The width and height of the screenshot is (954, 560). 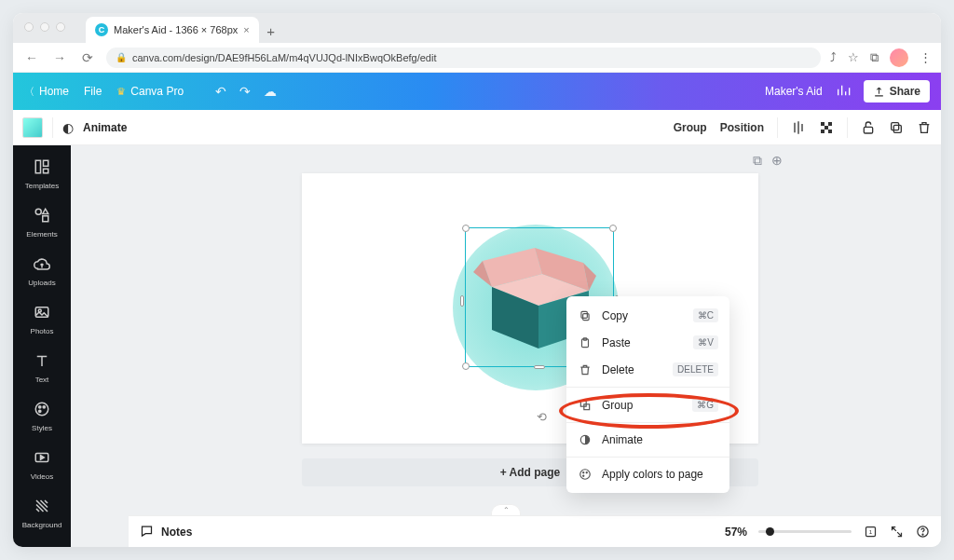 What do you see at coordinates (245, 91) in the screenshot?
I see `redo-button: ↷` at bounding box center [245, 91].